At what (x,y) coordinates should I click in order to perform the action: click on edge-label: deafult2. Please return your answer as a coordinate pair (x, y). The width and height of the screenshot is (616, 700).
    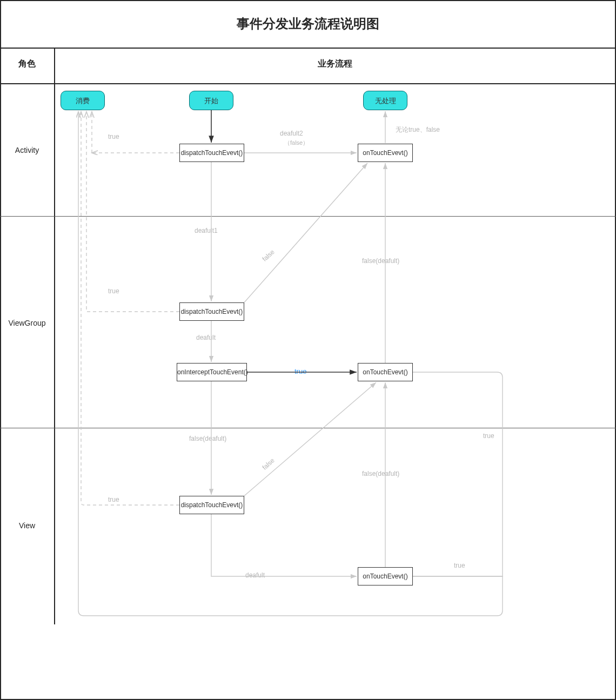
    Looking at the image, I should click on (292, 133).